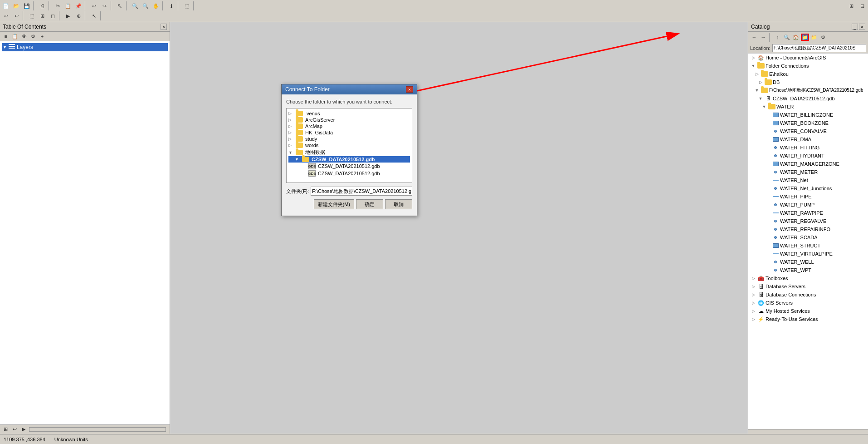 Image resolution: width=868 pixels, height=444 pixels. Describe the element at coordinates (816, 156) in the screenshot. I see `cat-w6: WATER_HYDRANT` at that location.